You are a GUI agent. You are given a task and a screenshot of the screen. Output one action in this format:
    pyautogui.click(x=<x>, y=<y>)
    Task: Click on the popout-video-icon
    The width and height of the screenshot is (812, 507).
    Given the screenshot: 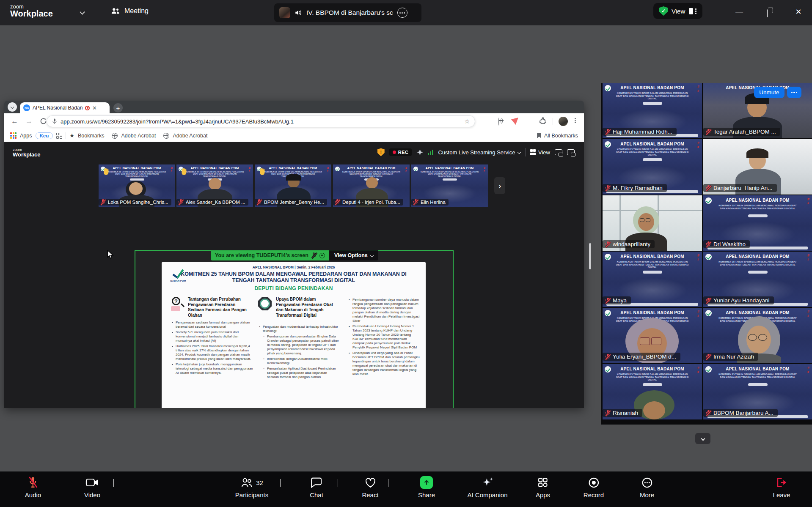 What is the action you would take?
    pyautogui.click(x=571, y=152)
    